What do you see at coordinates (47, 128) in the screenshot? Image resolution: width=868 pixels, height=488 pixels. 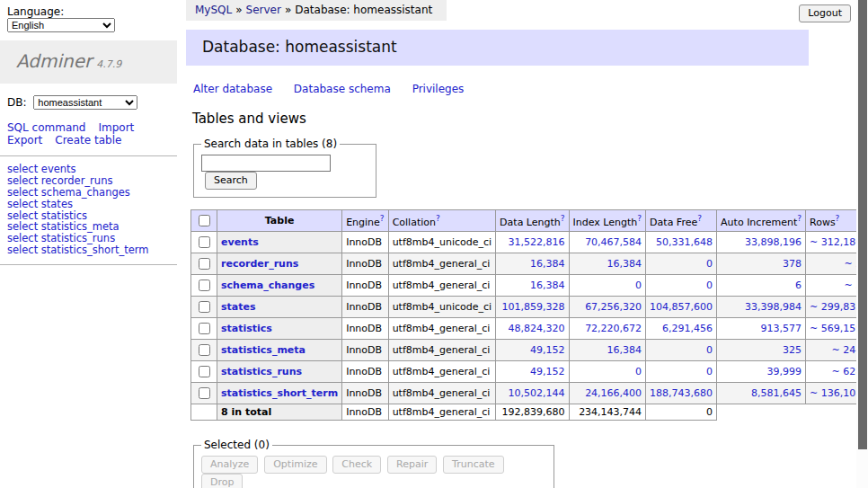 I see `sidebar-link-sql-command: SQL command` at bounding box center [47, 128].